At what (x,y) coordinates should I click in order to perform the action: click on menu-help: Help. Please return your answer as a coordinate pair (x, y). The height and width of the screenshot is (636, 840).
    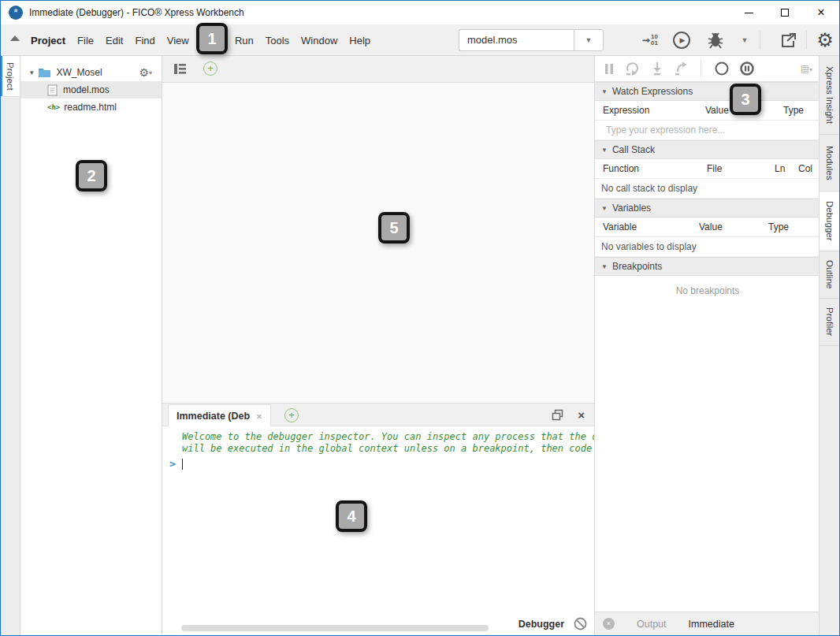
    Looking at the image, I should click on (359, 41).